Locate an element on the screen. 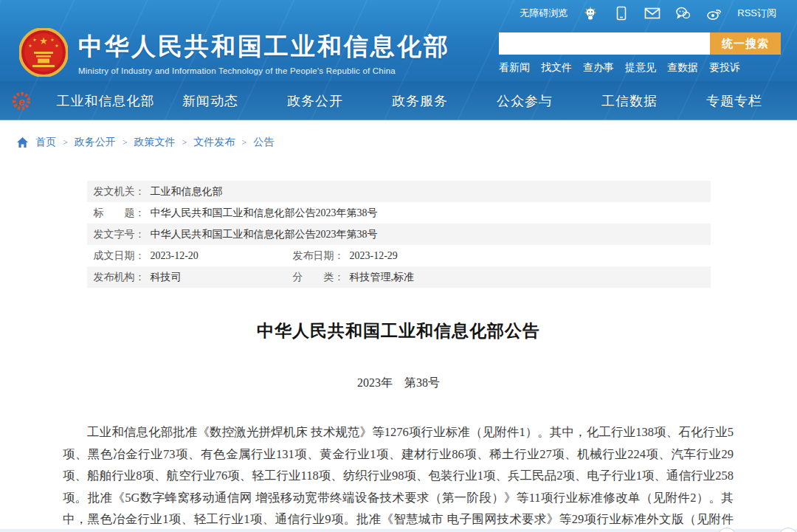 The height and width of the screenshot is (532, 797). miit-gear-logo-icon: e is located at coordinates (21, 101).